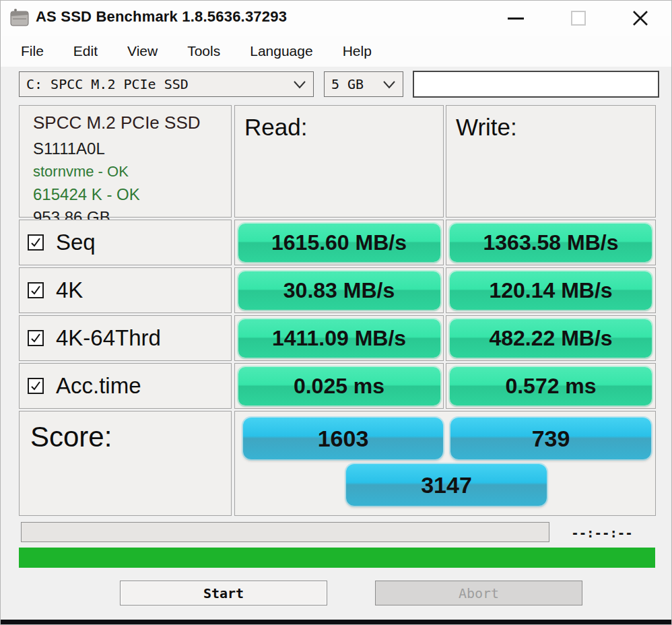 This screenshot has height=625, width=672. I want to click on score-total-value: 3147, so click(446, 485).